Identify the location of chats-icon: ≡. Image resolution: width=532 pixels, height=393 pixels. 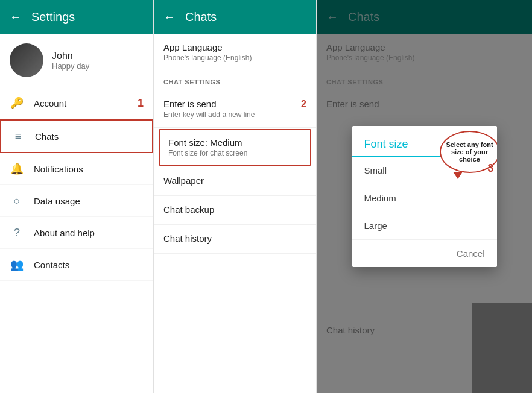
(18, 136).